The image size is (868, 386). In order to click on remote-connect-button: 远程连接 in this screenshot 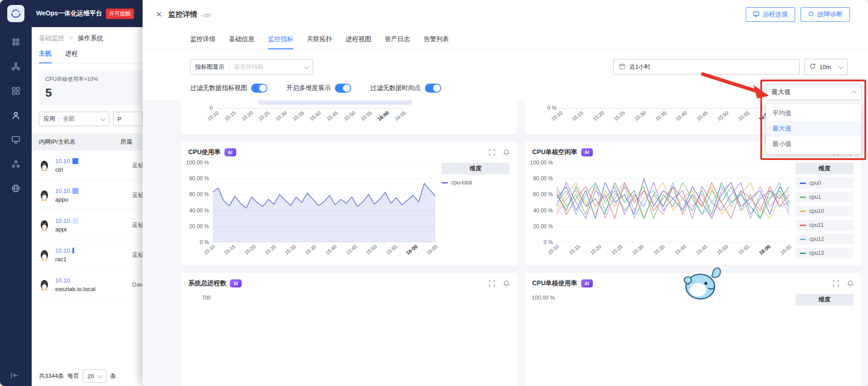, I will do `click(770, 14)`.